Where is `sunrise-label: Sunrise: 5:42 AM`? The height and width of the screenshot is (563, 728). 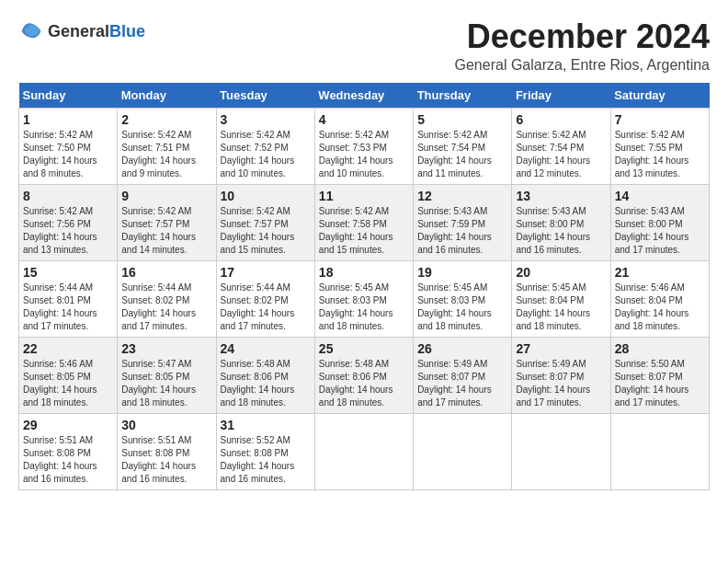 sunrise-label: Sunrise: 5:42 AM is located at coordinates (650, 134).